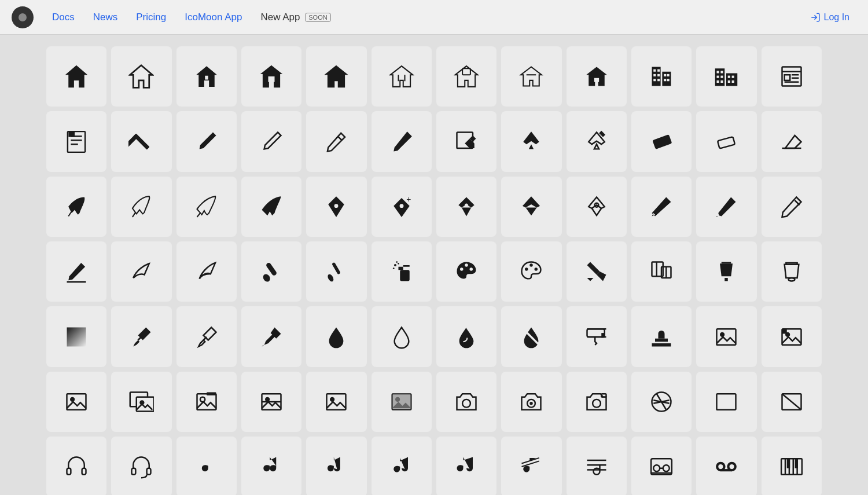 The width and height of the screenshot is (868, 495). Describe the element at coordinates (661, 207) in the screenshot. I see `icon-fountain-pen` at that location.